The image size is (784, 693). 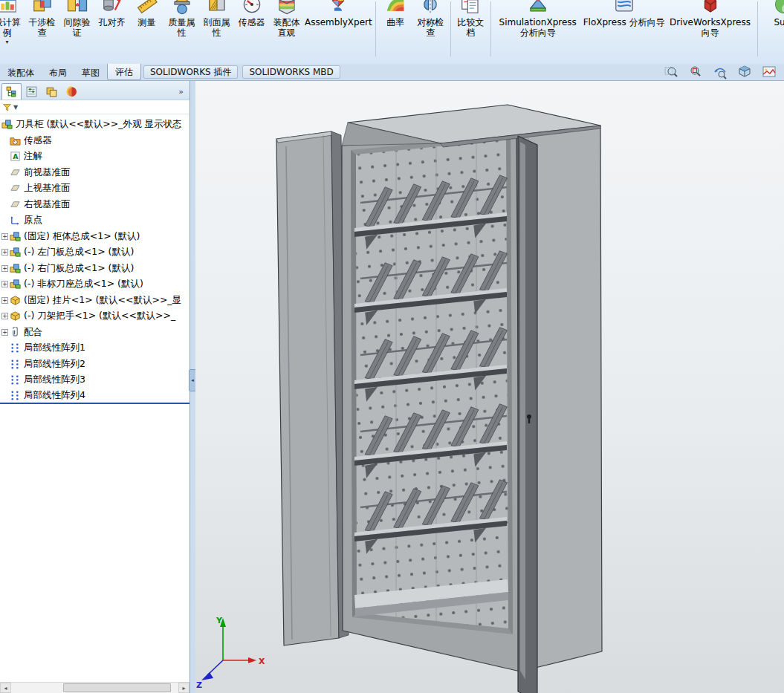 What do you see at coordinates (95, 397) in the screenshot?
I see `tree-item: 局部线性阵列4` at bounding box center [95, 397].